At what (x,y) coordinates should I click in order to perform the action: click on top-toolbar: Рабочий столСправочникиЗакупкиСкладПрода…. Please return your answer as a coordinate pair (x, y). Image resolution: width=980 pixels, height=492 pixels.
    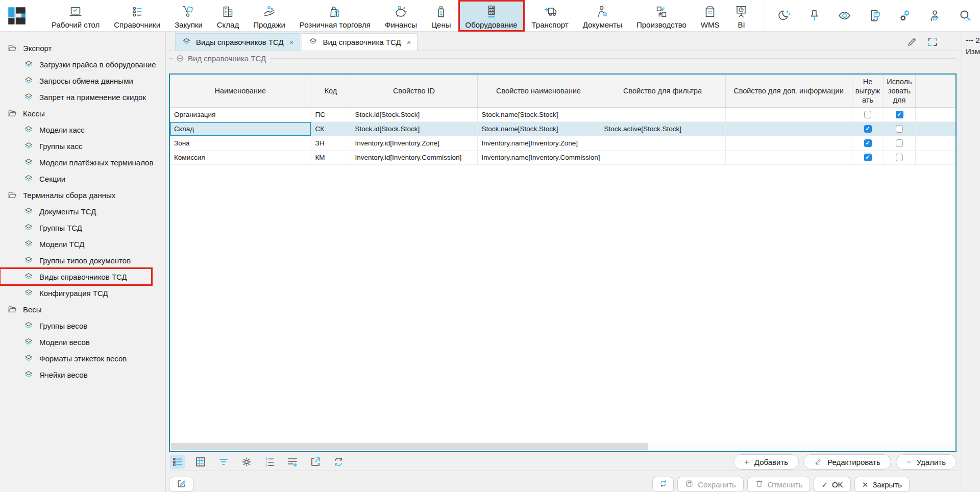
    Looking at the image, I should click on (490, 16).